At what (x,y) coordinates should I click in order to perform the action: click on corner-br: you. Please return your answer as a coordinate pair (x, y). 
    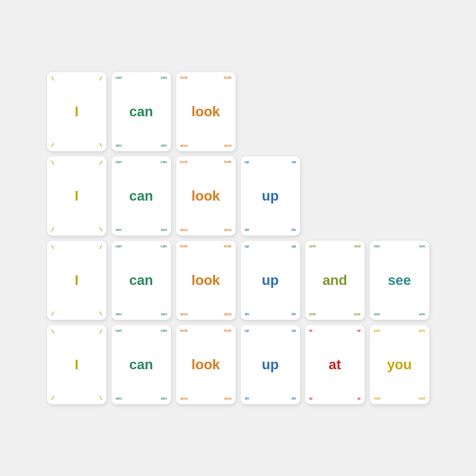
    Looking at the image, I should click on (422, 399).